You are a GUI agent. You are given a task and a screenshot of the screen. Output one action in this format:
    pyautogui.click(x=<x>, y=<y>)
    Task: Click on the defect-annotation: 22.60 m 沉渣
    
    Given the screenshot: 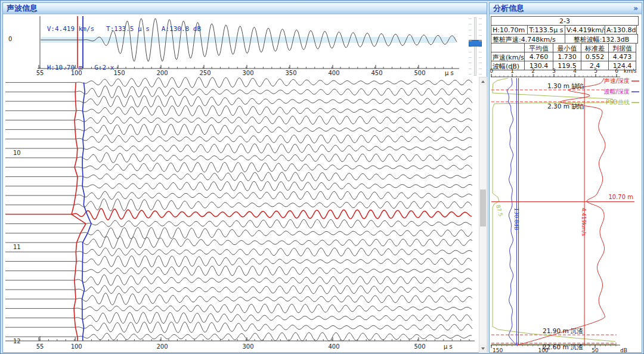 What is the action you would take?
    pyautogui.click(x=563, y=347)
    